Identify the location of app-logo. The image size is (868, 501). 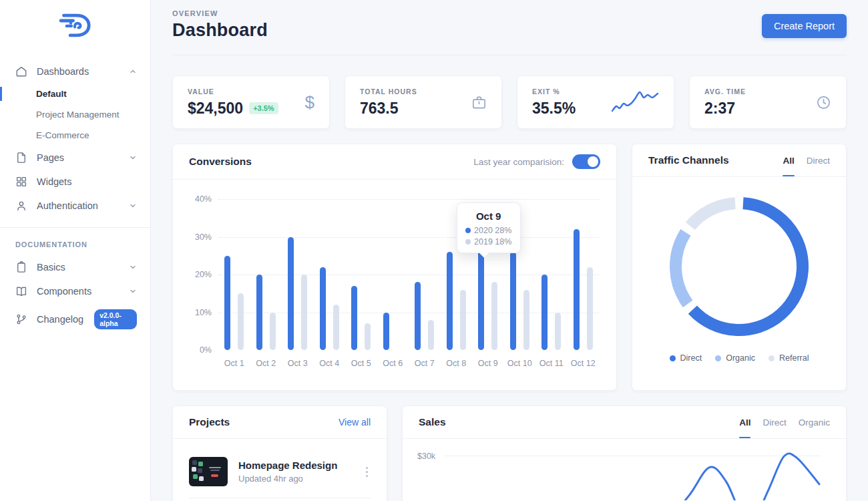
(75, 25).